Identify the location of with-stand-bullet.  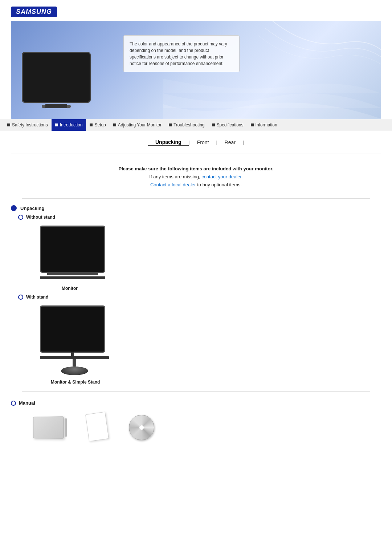
(21, 297).